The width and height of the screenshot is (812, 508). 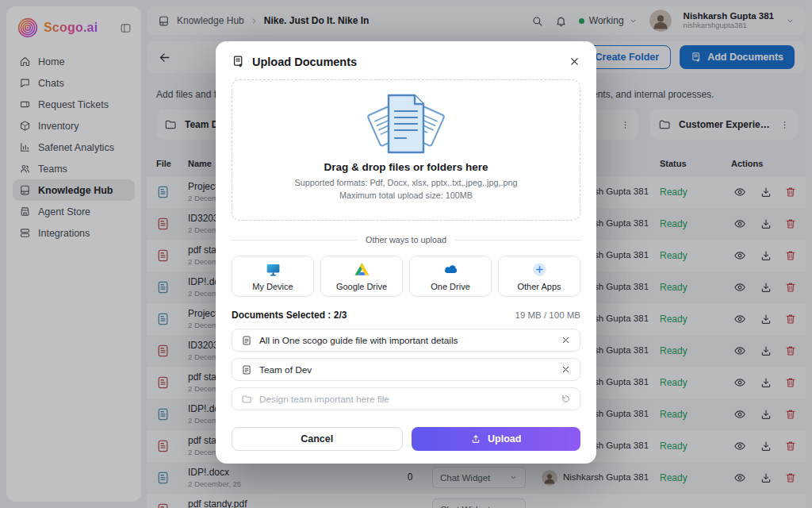 I want to click on divider-label: Other ways to upload, so click(x=406, y=240).